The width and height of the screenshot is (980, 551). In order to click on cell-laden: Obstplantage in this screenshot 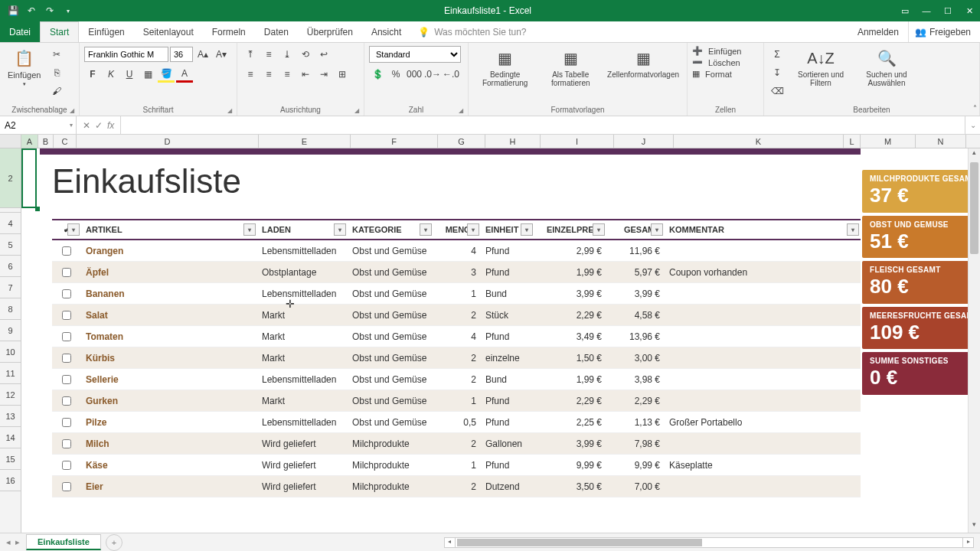, I will do `click(302, 272)`.